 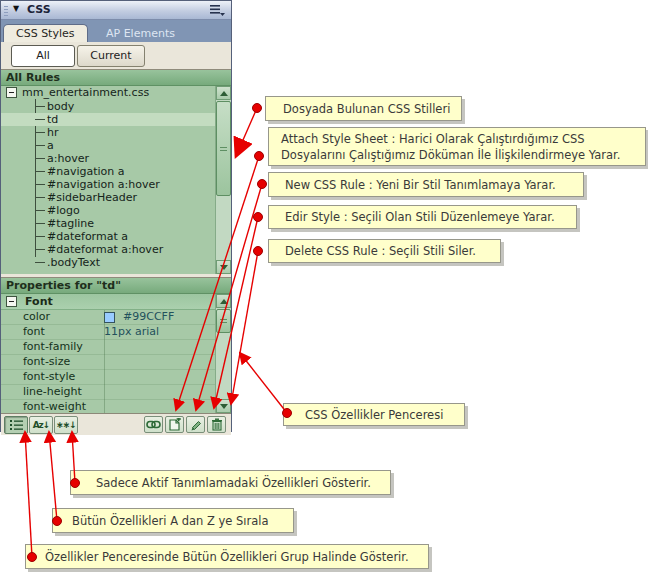 What do you see at coordinates (422, 217) in the screenshot?
I see `callout-edit-style: Edir Style : Seçili Olan Stili Düzenleme…` at bounding box center [422, 217].